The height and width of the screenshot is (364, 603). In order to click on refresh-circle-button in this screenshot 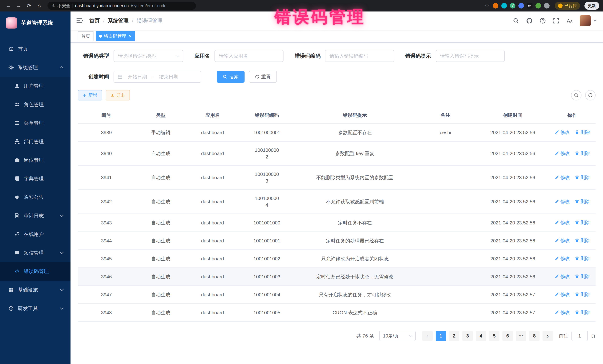, I will do `click(590, 95)`.